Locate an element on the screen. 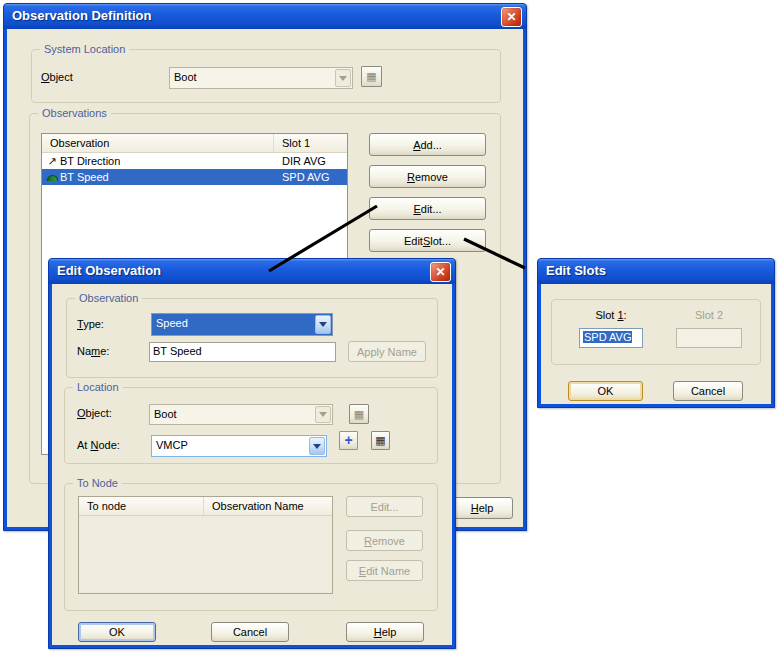 This screenshot has width=778, height=658. system-location-group-label: System Location is located at coordinates (84, 49).